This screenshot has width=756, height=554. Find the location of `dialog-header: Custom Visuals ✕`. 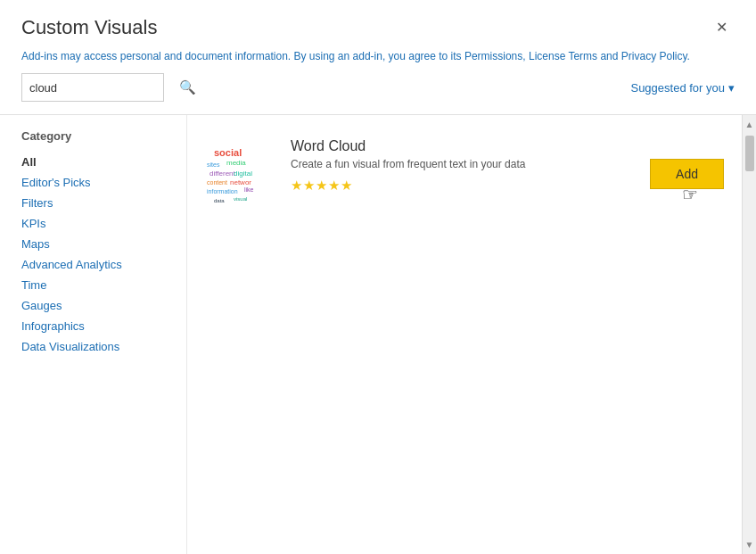

dialog-header: Custom Visuals ✕ is located at coordinates (378, 22).